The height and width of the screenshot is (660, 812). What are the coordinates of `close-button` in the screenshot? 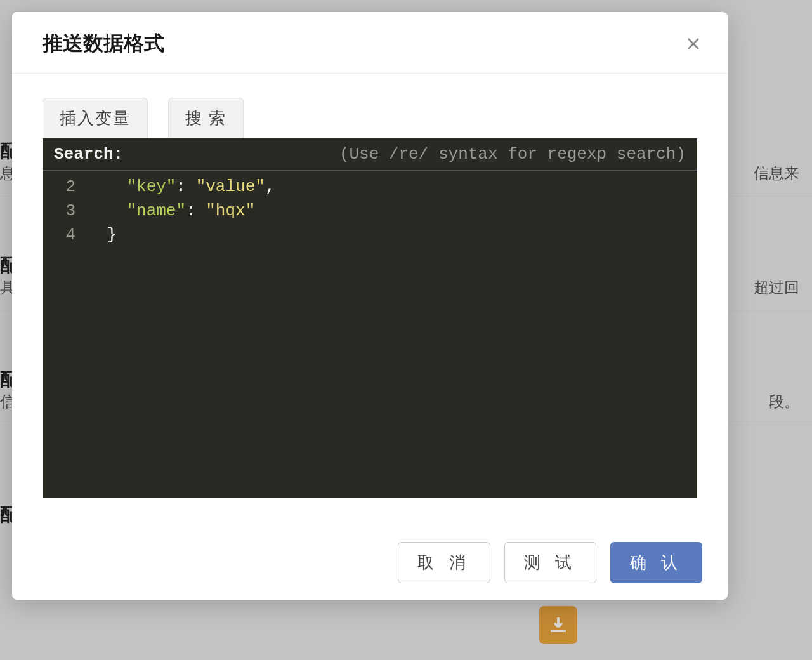 It's located at (693, 44).